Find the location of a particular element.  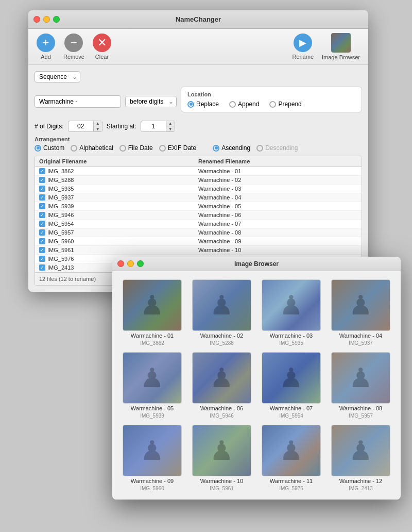

location-append-option: Append is located at coordinates (244, 104).